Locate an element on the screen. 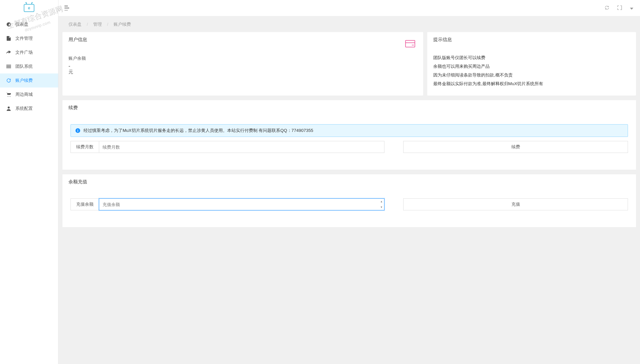 Image resolution: width=640 pixels, height=364 pixels. info-icon: i is located at coordinates (78, 131).